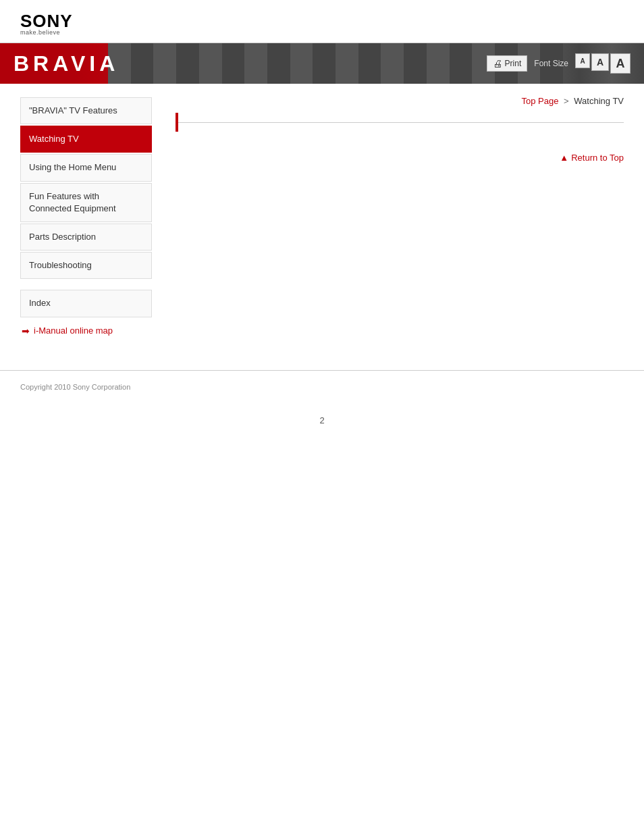 The height and width of the screenshot is (834, 644). Describe the element at coordinates (400, 157) in the screenshot. I see `return-to-top: ▲ Return to Top` at that location.